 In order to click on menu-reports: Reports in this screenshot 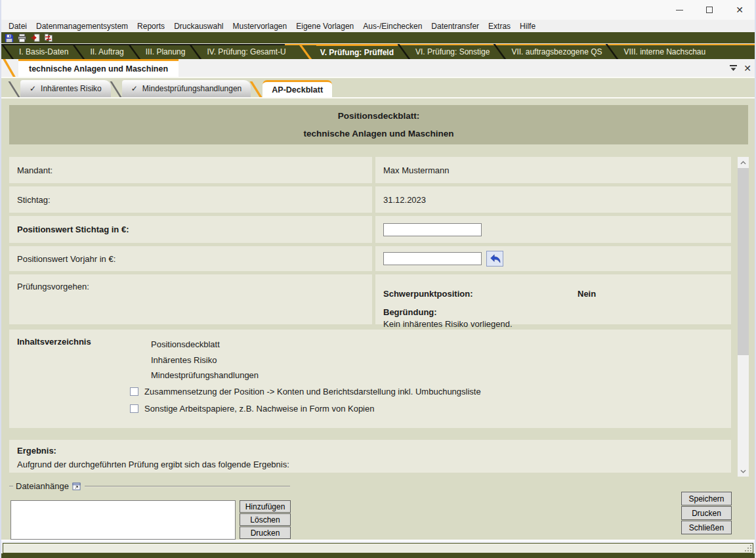, I will do `click(151, 26)`.